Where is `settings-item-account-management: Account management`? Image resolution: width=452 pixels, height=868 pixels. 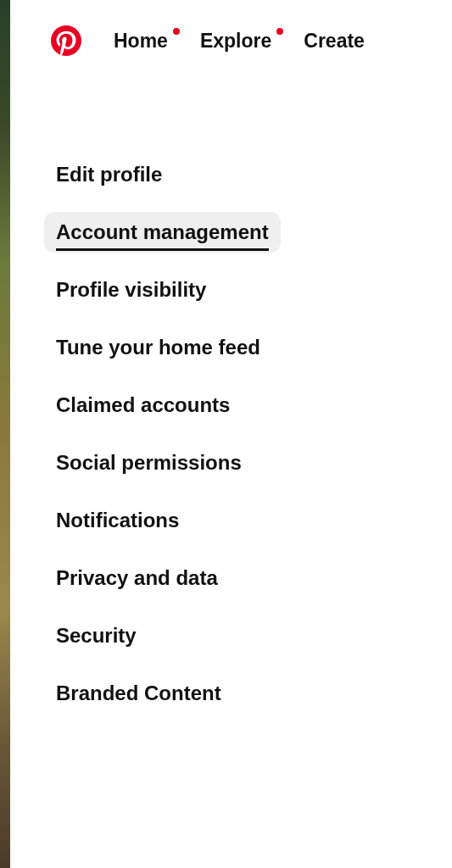
settings-item-account-management: Account management is located at coordinates (163, 232).